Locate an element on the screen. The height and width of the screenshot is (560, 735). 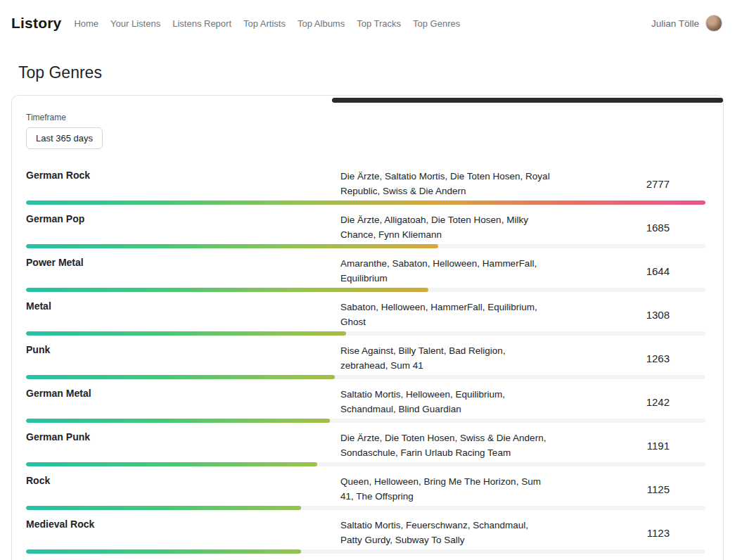
genre-name: Medieval Rock is located at coordinates (183, 533).